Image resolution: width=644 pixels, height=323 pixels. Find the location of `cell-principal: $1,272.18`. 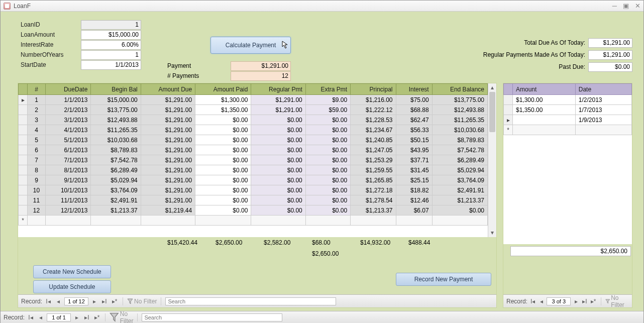

cell-principal: $1,272.18 is located at coordinates (373, 190).